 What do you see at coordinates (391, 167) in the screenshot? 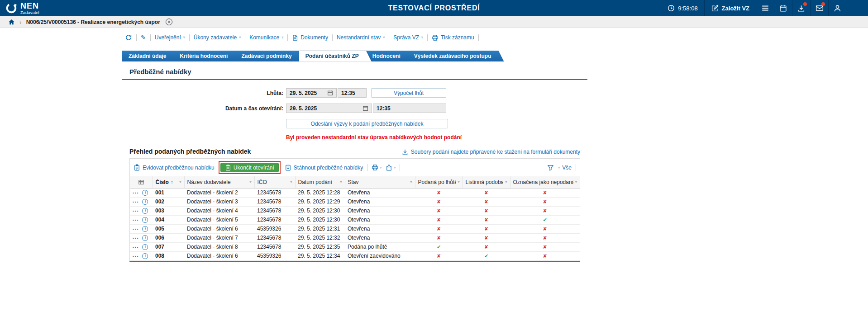
I see `export-button: ▿` at bounding box center [391, 167].